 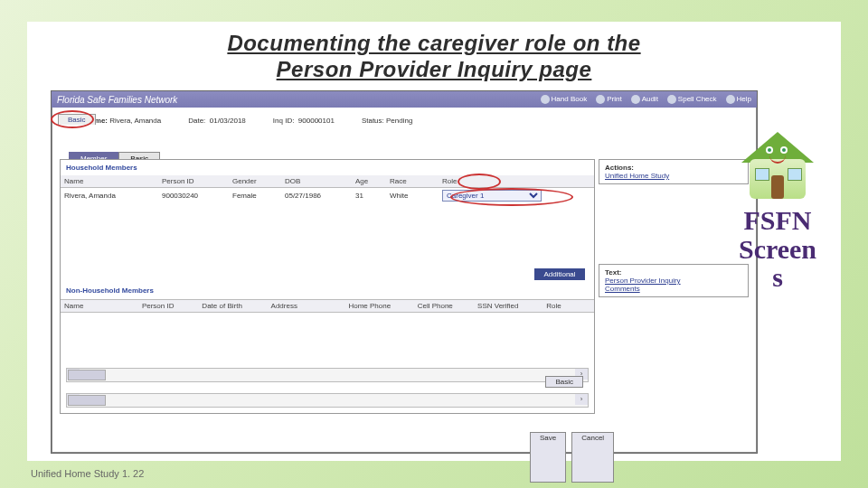 I want to click on col-race: Race, so click(x=412, y=182).